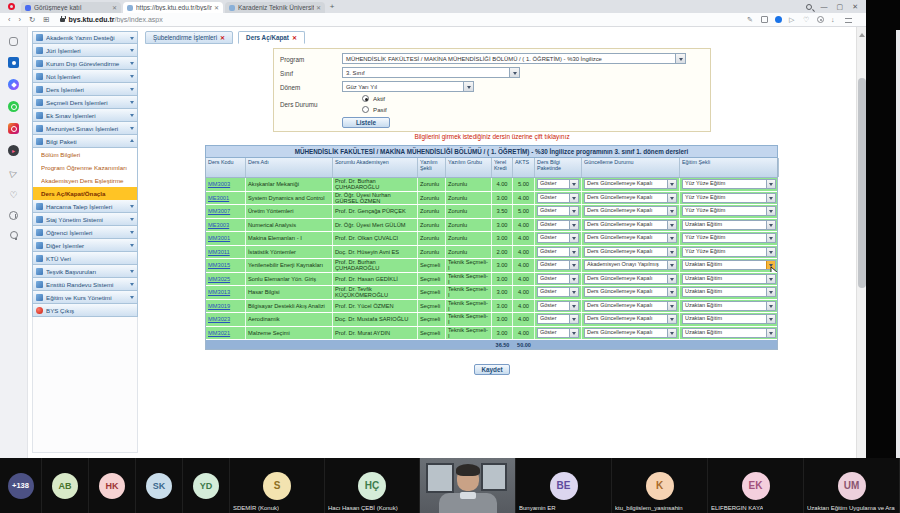 This screenshot has height=513, width=900. I want to click on course-code-link: MM3019, so click(219, 306).